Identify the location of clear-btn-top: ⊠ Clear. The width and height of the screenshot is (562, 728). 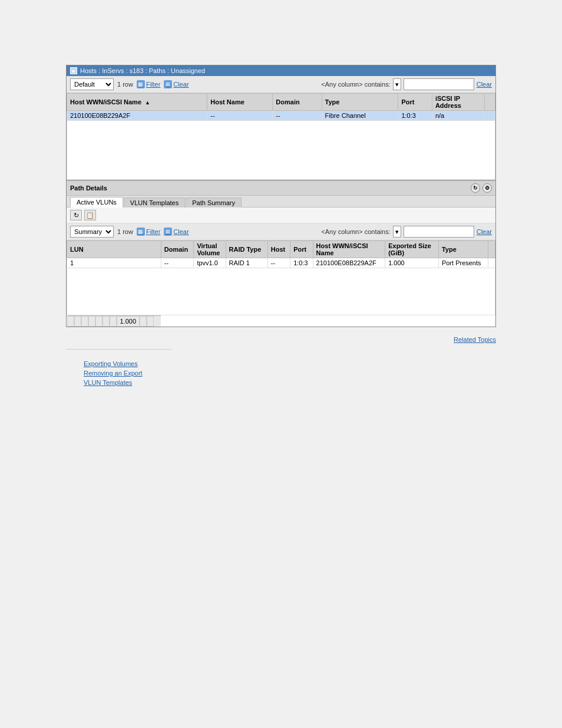
(176, 84).